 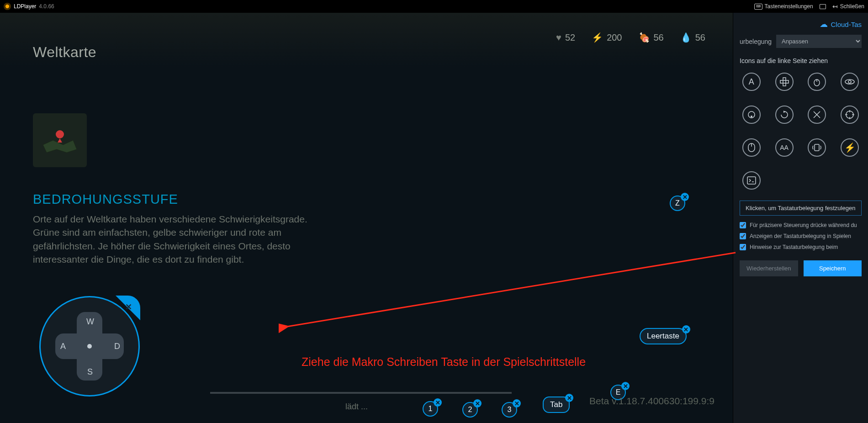 What do you see at coordinates (810, 6) in the screenshot?
I see `titlebar-right: ⌨ Tasteneinstellungen ↤ Schließen` at bounding box center [810, 6].